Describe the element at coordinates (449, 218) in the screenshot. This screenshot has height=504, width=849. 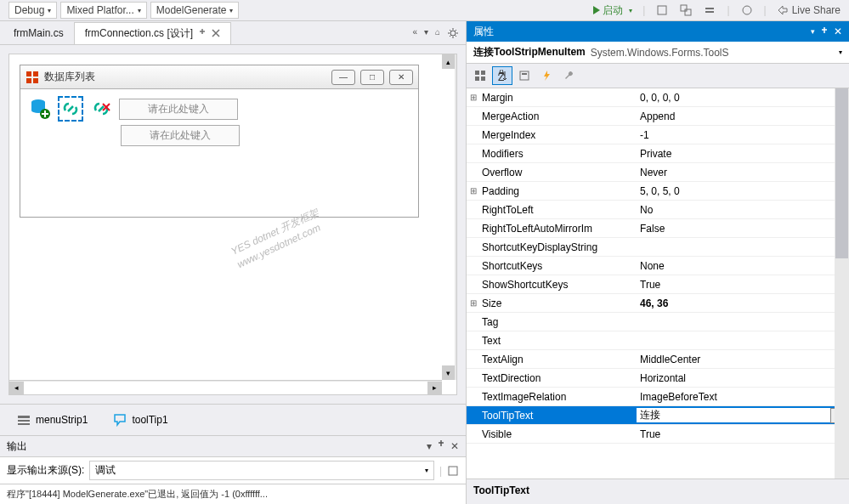
I see `designer-scroll-v: ▴▾` at that location.